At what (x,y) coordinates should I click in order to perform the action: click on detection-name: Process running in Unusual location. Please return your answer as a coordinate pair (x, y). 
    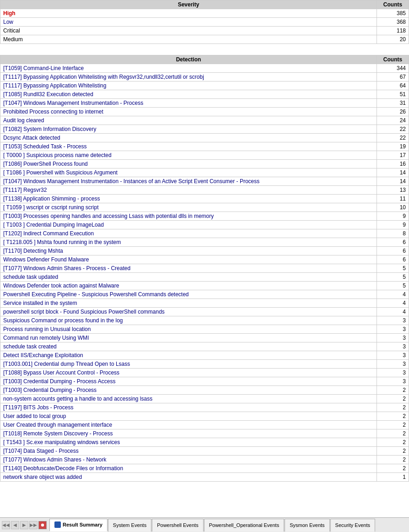
    Looking at the image, I should click on (188, 330).